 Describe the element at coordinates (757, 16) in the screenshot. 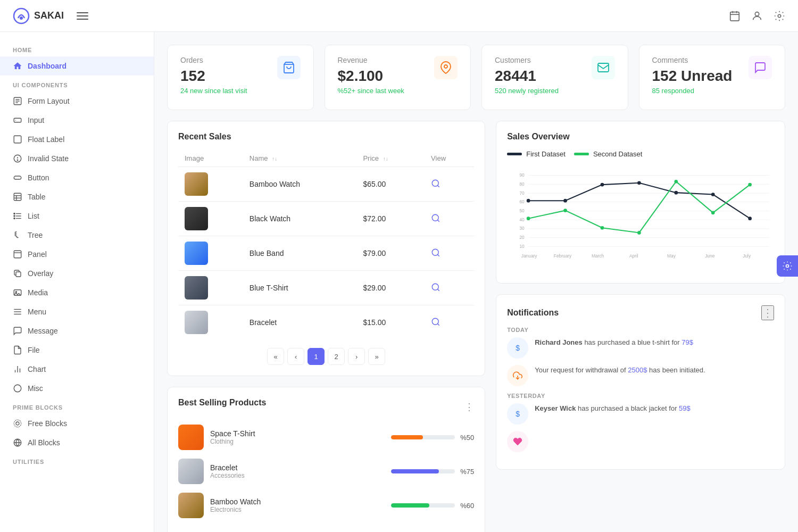

I see `user-icon` at that location.